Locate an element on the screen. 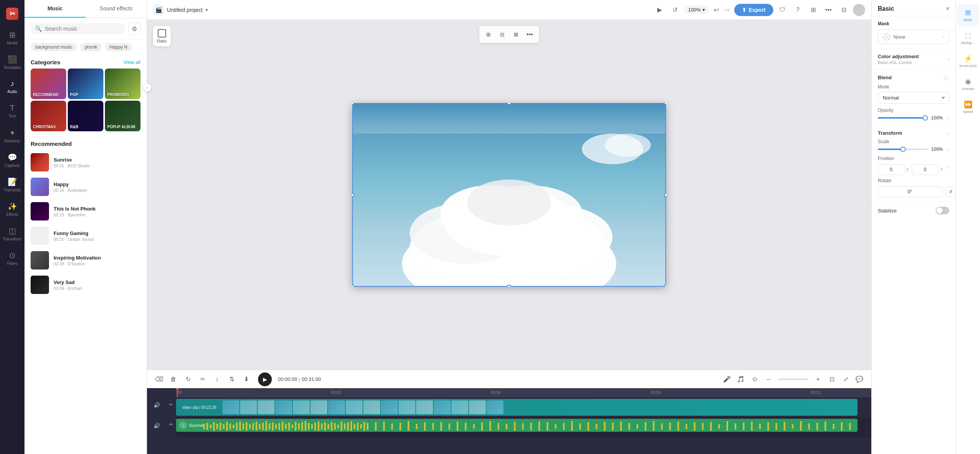  scale-slider is located at coordinates (903, 149).